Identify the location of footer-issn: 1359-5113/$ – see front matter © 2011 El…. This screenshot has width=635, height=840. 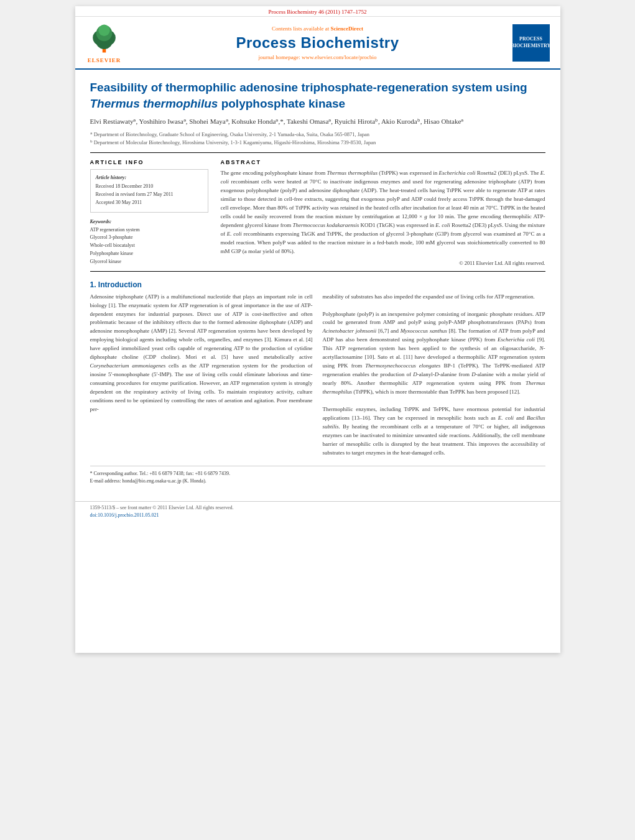
(318, 508).